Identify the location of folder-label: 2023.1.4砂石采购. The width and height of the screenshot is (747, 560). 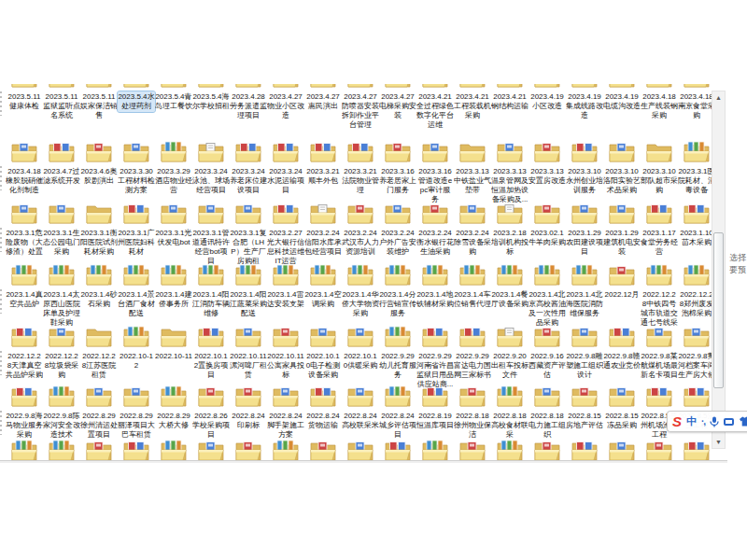
(99, 300).